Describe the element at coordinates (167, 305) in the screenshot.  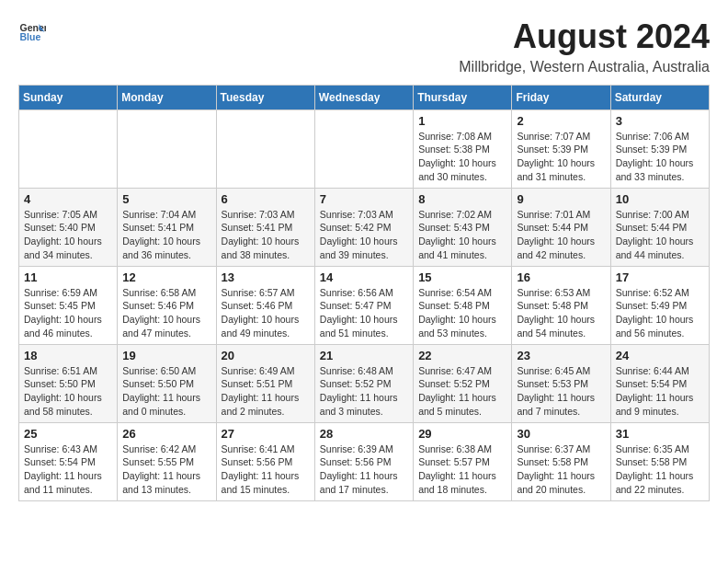
I see `calendar-cell: 12Sunrise: 6:58 AM Sunset: 5:46 PM Dayli…` at that location.